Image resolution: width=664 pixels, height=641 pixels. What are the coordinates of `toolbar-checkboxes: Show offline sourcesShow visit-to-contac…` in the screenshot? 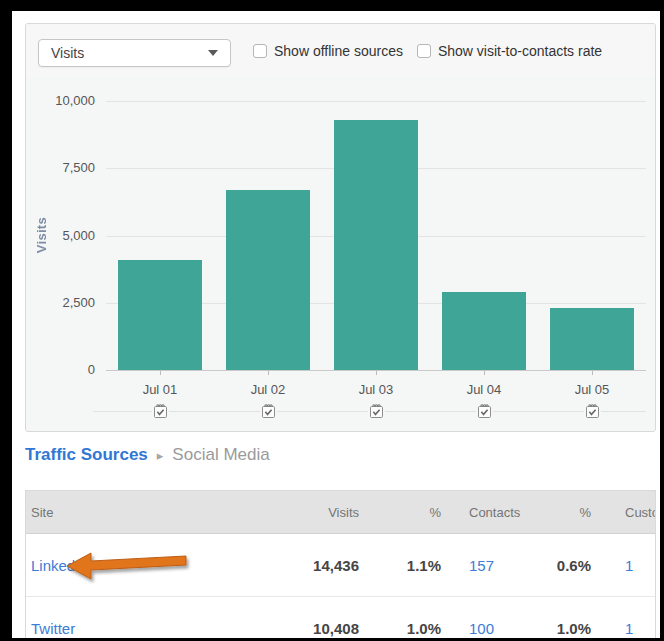 It's located at (428, 50).